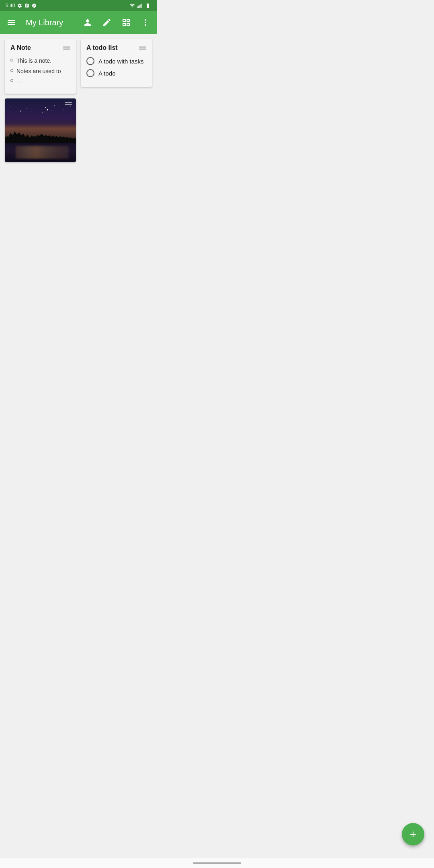  I want to click on note-item-3: ..., so click(40, 82).